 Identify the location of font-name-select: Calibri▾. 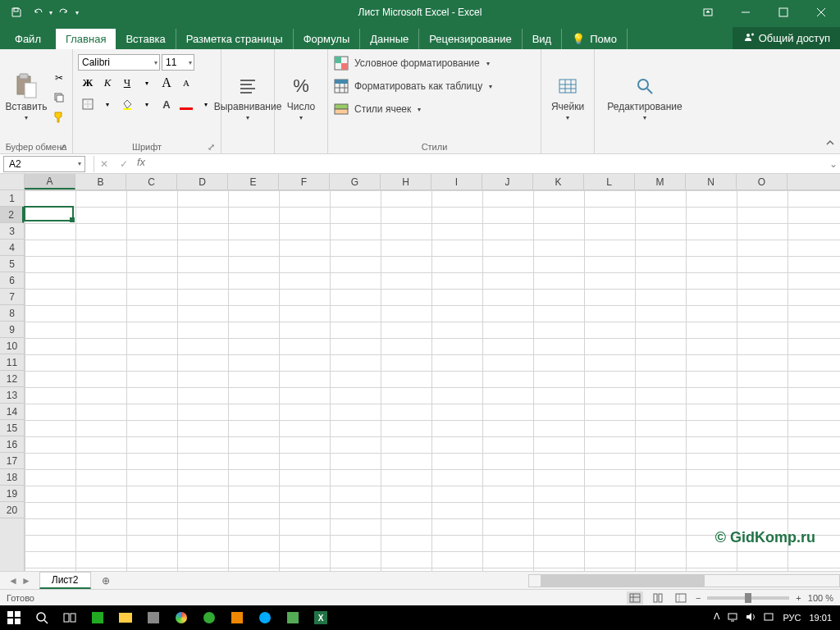
(119, 62).